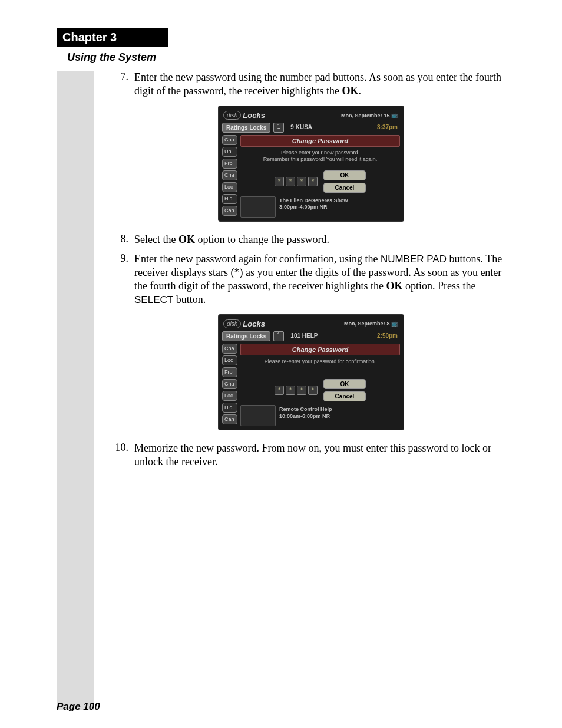  I want to click on text: Enter the new password again for confirm…, so click(257, 259).